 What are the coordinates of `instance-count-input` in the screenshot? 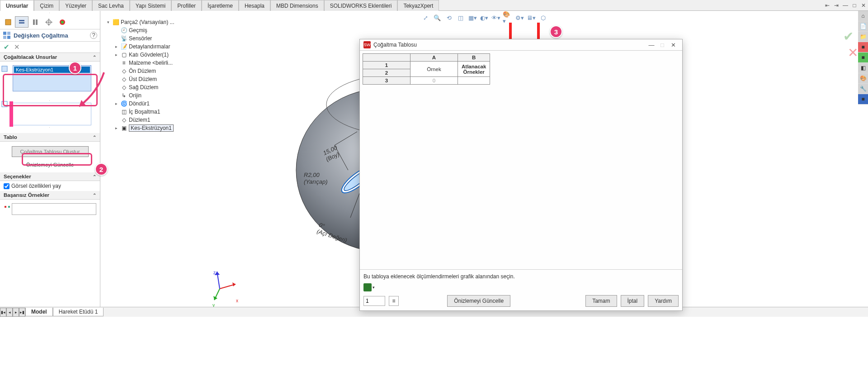 It's located at (374, 301).